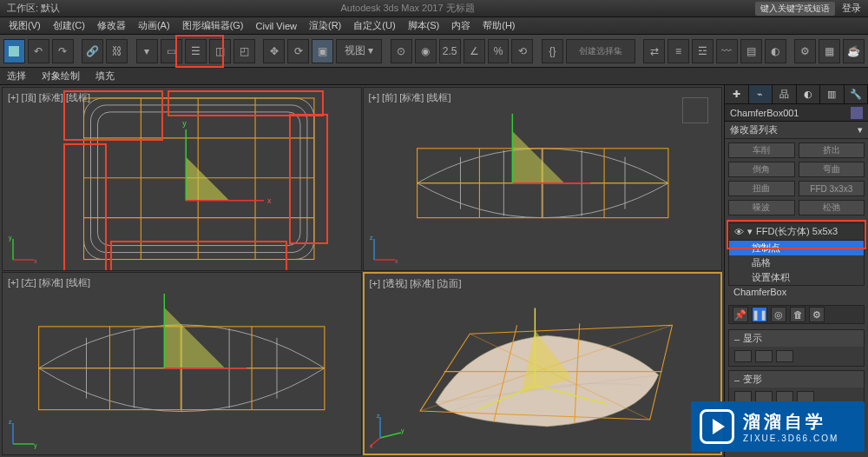  What do you see at coordinates (798, 315) in the screenshot?
I see `remove-modifier-button: 🗑` at bounding box center [798, 315].